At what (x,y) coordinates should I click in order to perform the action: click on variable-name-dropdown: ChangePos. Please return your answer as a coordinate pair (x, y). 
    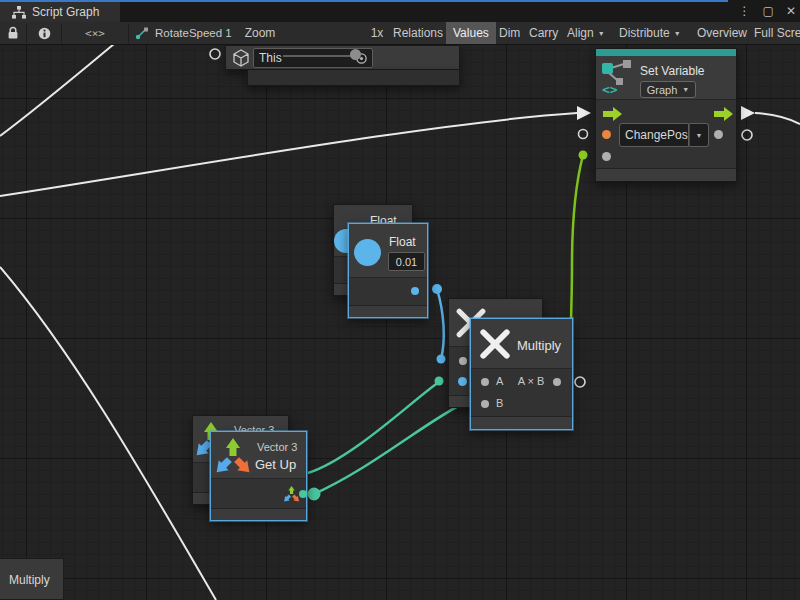
    Looking at the image, I should click on (654, 135).